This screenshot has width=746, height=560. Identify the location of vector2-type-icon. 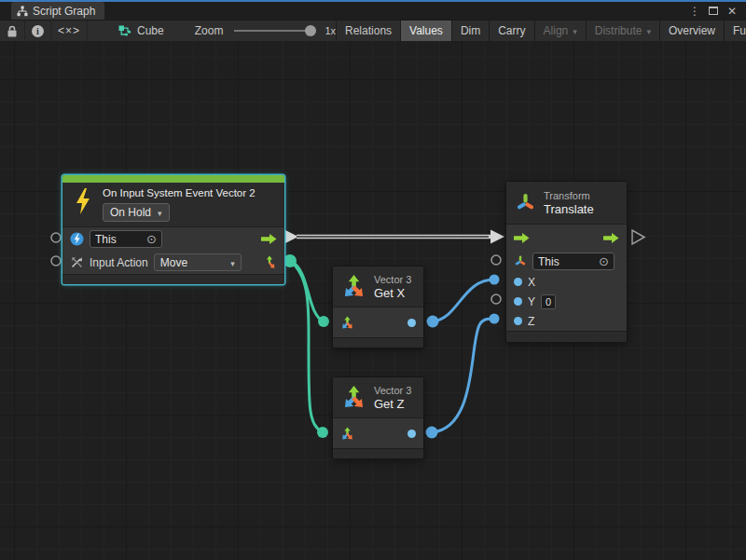
(269, 263).